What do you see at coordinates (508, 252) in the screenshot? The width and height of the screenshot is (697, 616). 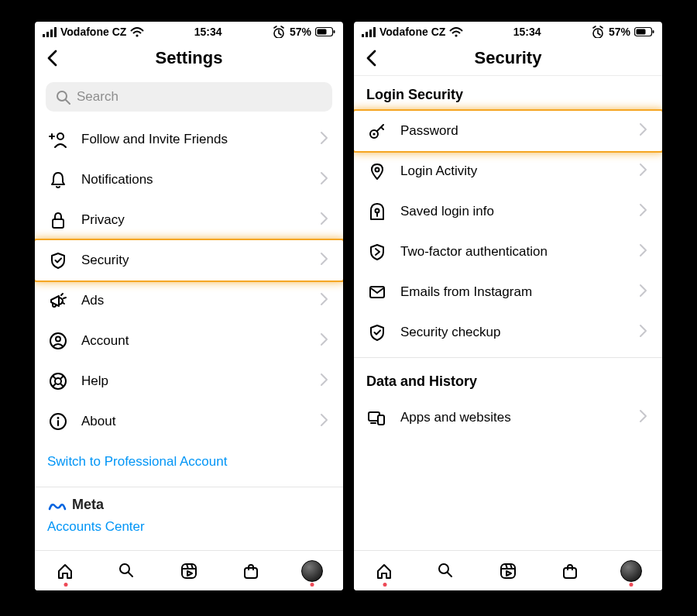 I see `row-two-factor: Two-factor authentication` at bounding box center [508, 252].